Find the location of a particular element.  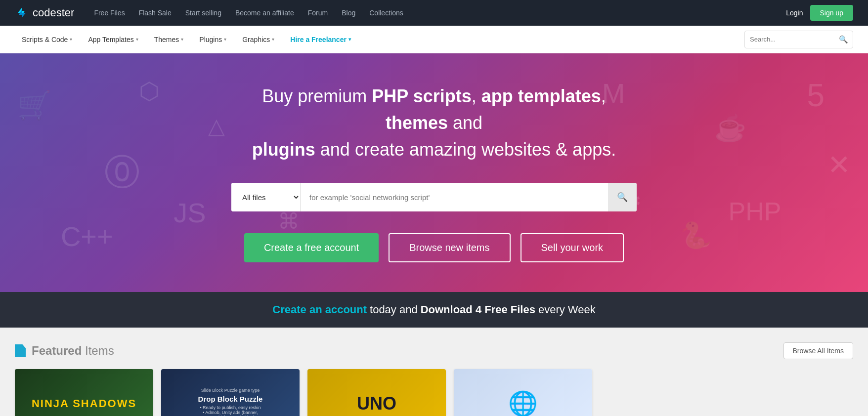

plugins-chevron: ▾ is located at coordinates (225, 40).